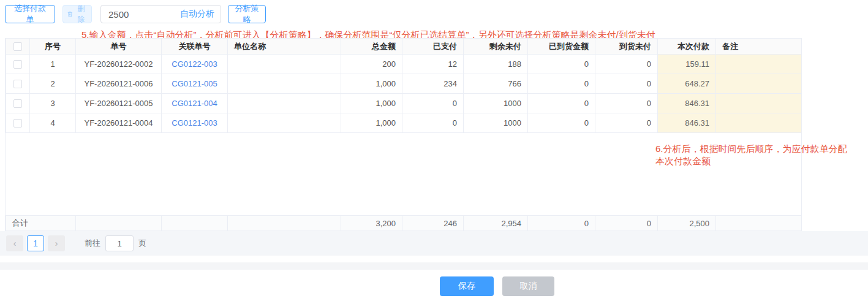 This screenshot has width=868, height=301. I want to click on table-row: 1 YF-20260122-0002 CG0122-003 200 12 188…, so click(404, 64).